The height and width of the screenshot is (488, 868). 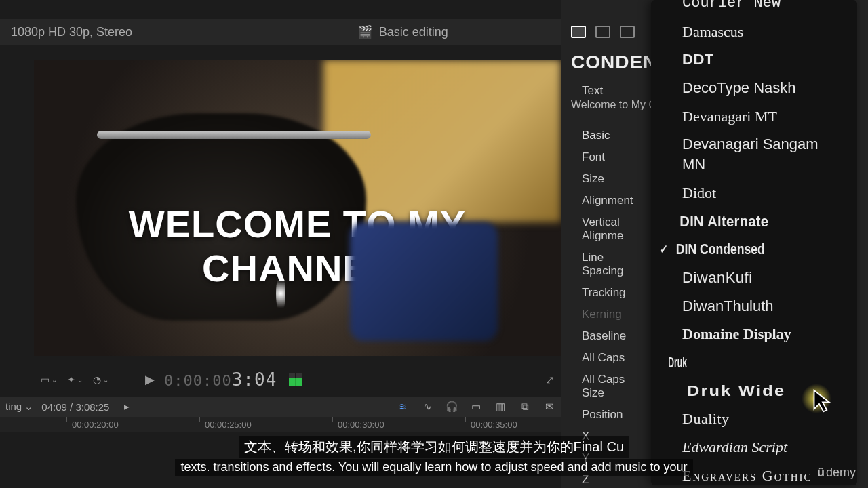 What do you see at coordinates (494, 424) in the screenshot?
I see `ruler-tick: 00:00:35:00` at bounding box center [494, 424].